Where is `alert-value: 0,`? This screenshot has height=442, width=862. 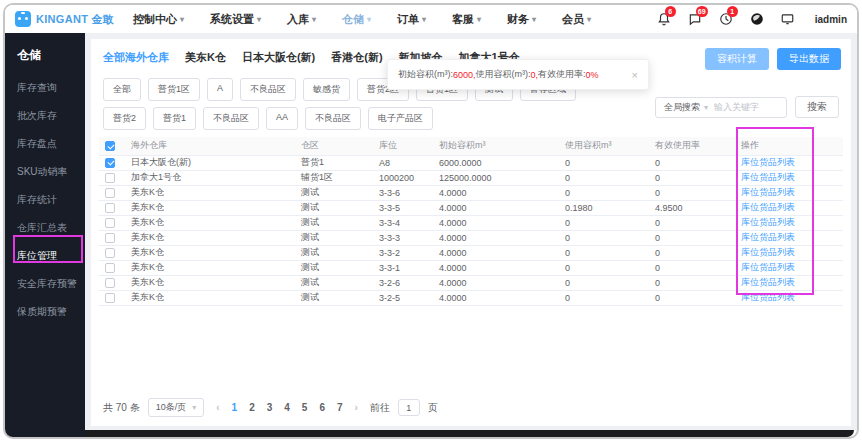
alert-value: 0, is located at coordinates (535, 75).